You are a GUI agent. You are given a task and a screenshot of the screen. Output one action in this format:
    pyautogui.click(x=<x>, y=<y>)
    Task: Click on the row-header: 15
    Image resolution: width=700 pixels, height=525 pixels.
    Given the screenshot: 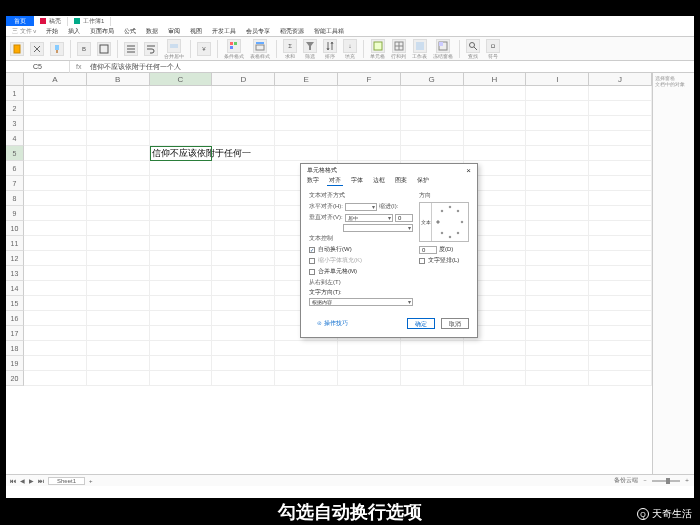 What is the action you would take?
    pyautogui.click(x=15, y=304)
    